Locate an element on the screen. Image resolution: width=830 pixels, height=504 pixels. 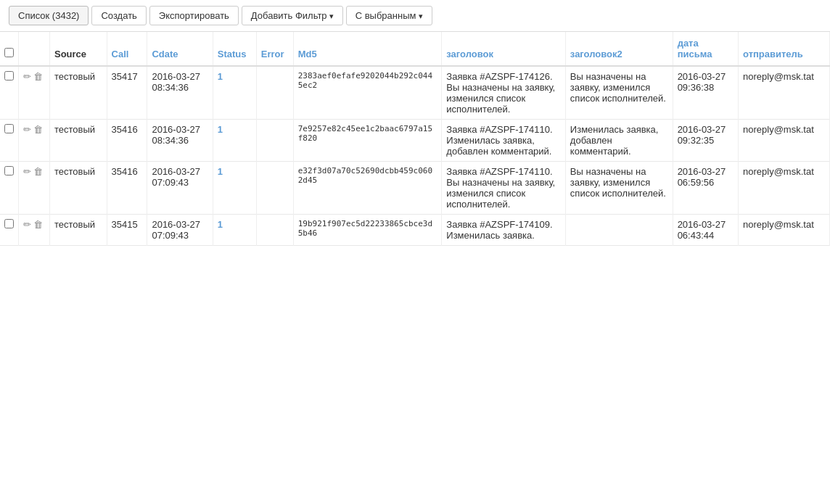
header-call: Call is located at coordinates (127, 49).